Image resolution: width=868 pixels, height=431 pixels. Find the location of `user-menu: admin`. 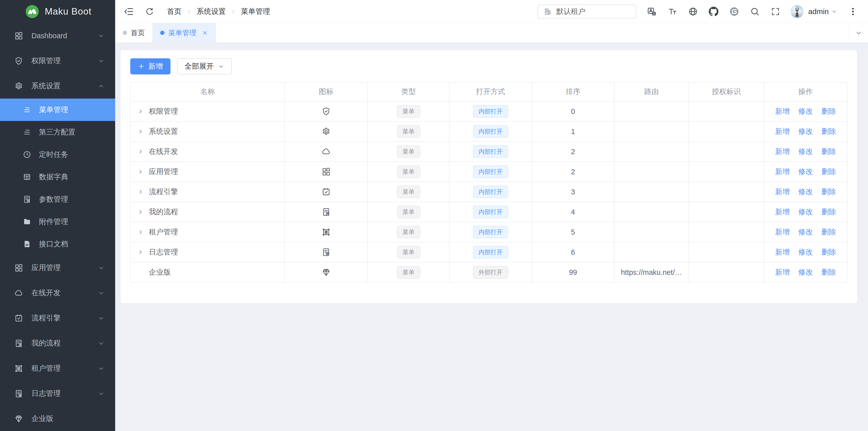

user-menu: admin is located at coordinates (814, 11).